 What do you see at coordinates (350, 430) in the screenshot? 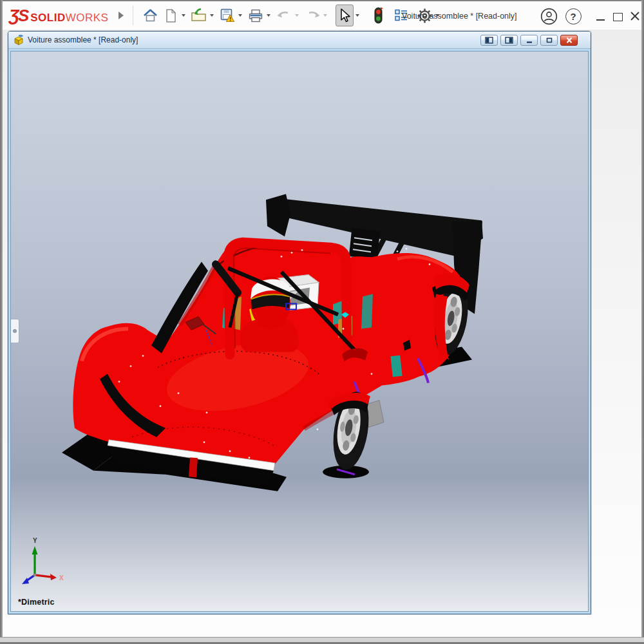
I see `front-wheel` at bounding box center [350, 430].